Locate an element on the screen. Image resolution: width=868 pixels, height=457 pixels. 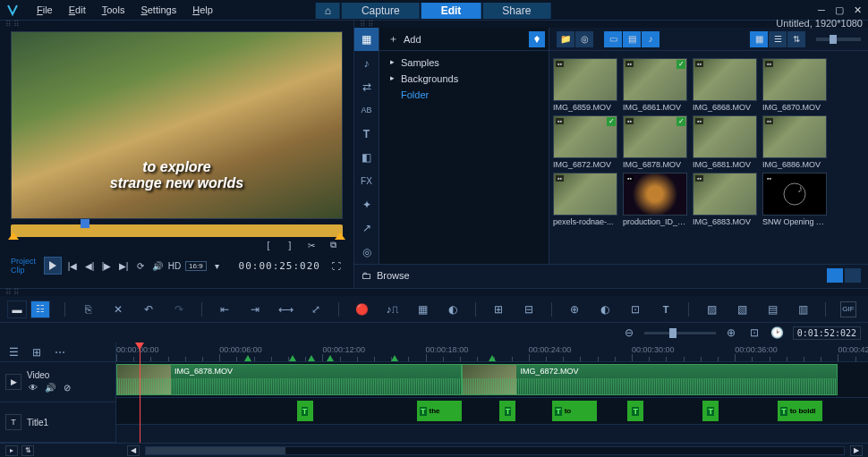
snapshot-button: ⧉ is located at coordinates (333, 245).